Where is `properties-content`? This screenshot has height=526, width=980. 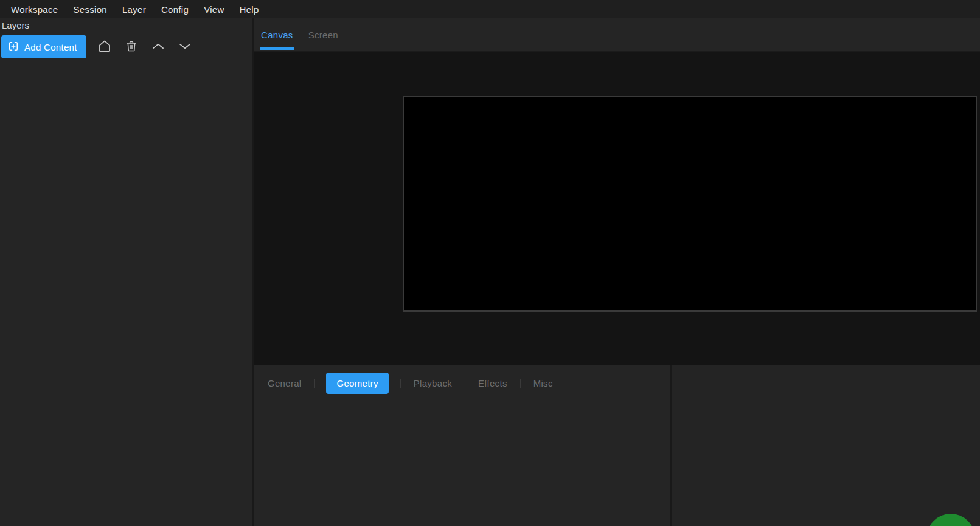 properties-content is located at coordinates (462, 464).